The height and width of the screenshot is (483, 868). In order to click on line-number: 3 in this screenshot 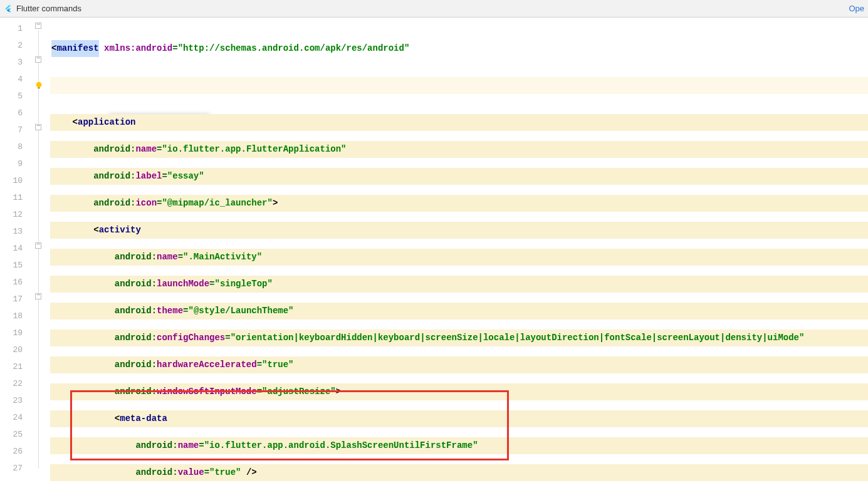, I will do `click(17, 63)`.